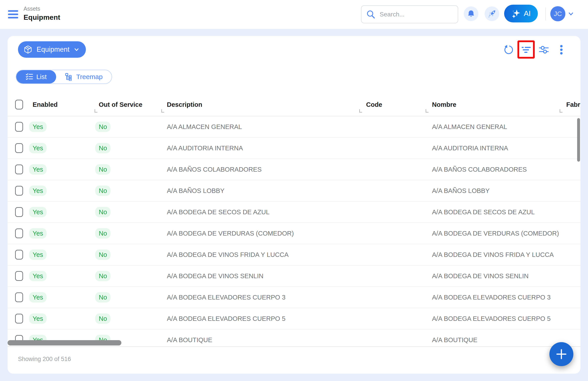 Image resolution: width=588 pixels, height=381 pixels. I want to click on nombre-cell: A/A BODEGA DE VINOS SENLIN, so click(480, 276).